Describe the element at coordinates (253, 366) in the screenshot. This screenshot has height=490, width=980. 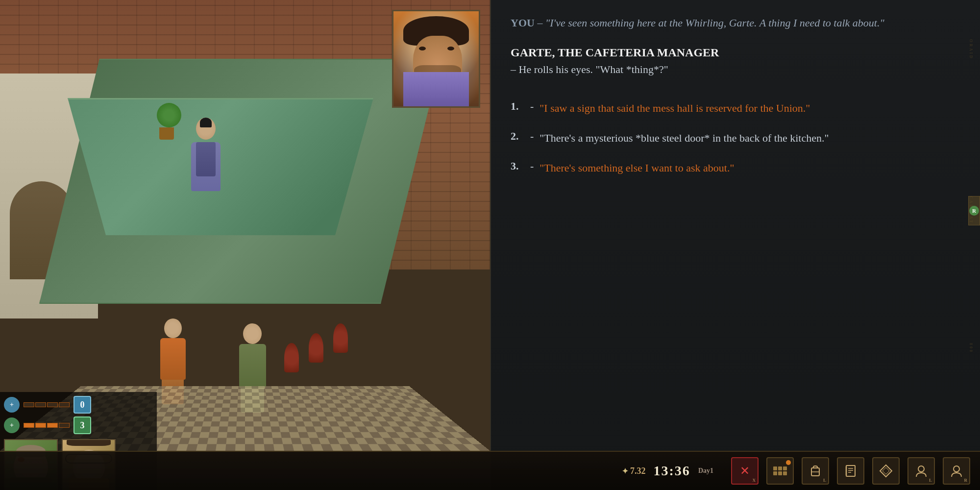
I see `player-body` at that location.